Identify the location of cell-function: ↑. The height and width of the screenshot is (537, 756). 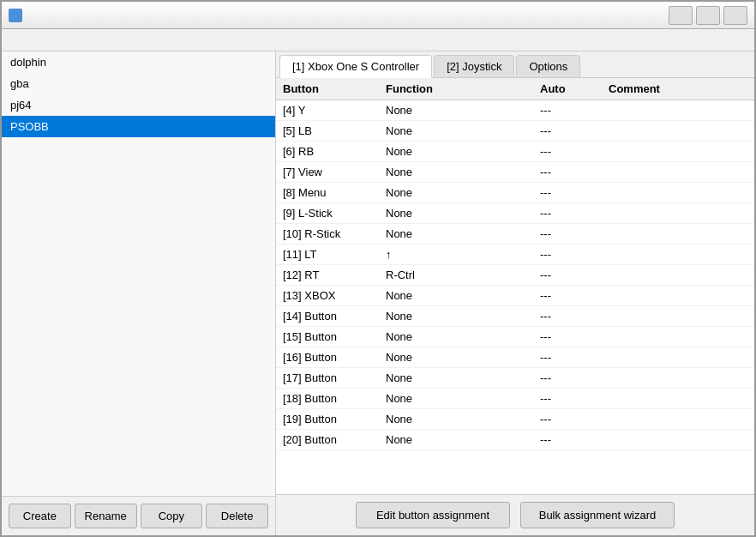
(456, 255).